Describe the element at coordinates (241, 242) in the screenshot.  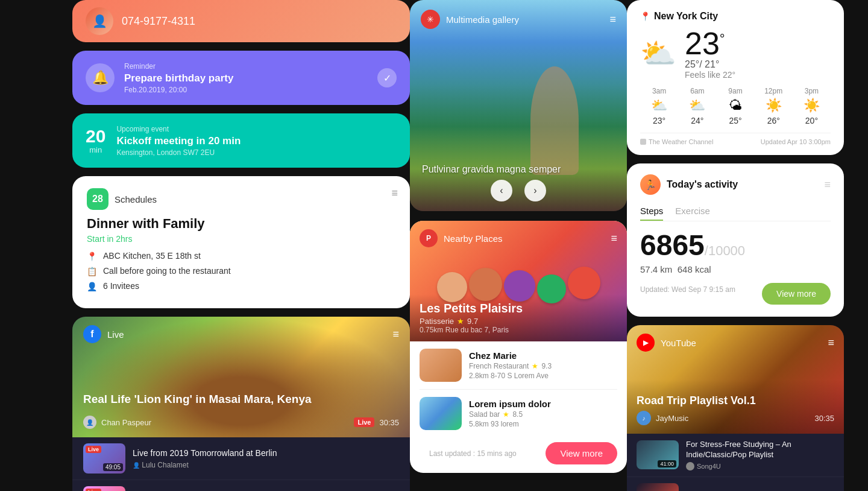
I see `schedule-card: 28 Schedules ≡ Dinner with Family Start …` at that location.